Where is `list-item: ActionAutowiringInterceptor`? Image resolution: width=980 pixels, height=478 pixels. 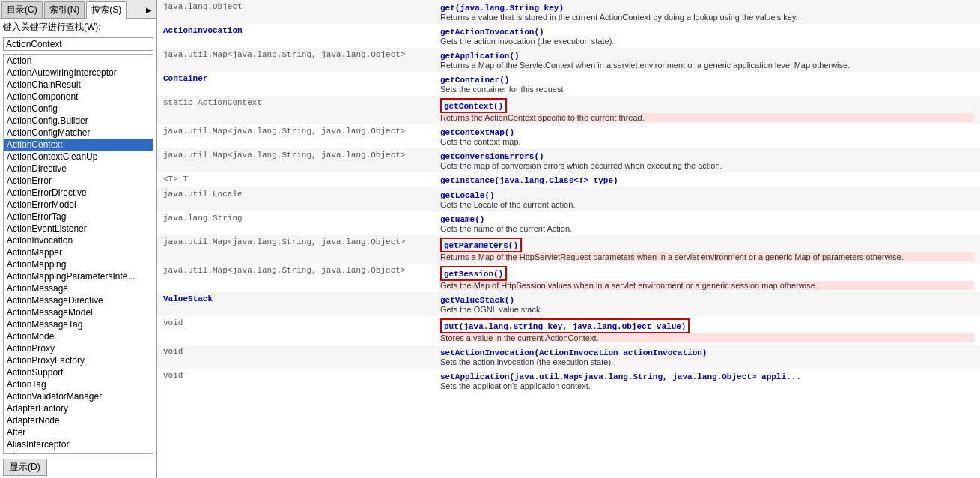 list-item: ActionAutowiringInterceptor is located at coordinates (78, 73).